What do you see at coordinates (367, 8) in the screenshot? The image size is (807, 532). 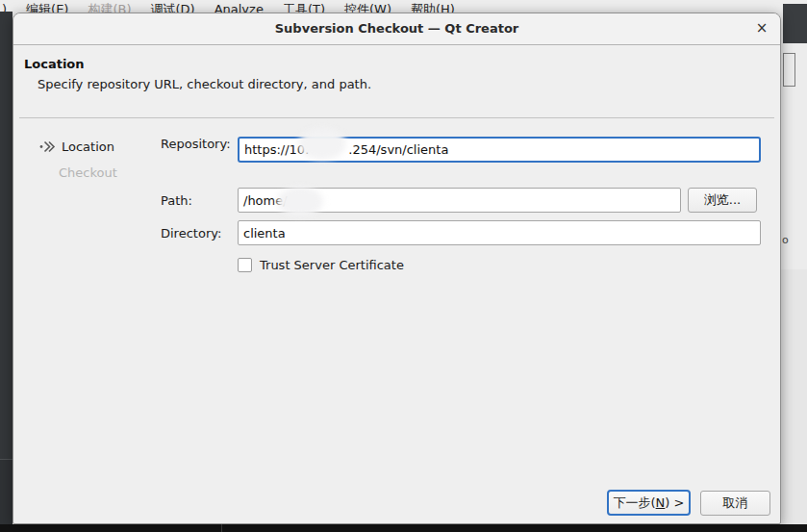 I see `menu-item: 控件(W)` at bounding box center [367, 8].